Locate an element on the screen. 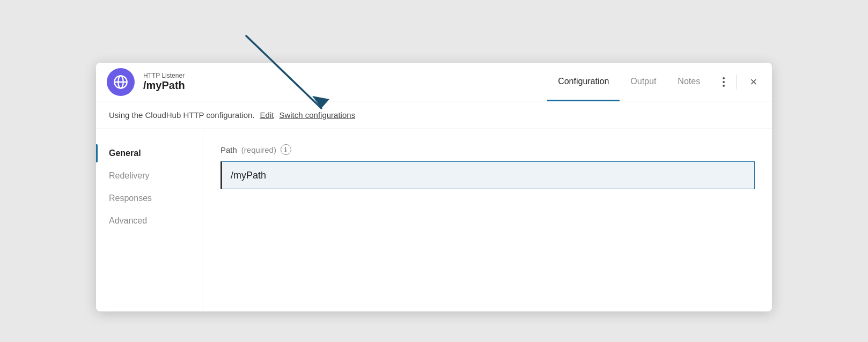 Image resolution: width=868 pixels, height=342 pixels. config-bar-text: Using the CloudHub HTTP configuration. is located at coordinates (182, 115).